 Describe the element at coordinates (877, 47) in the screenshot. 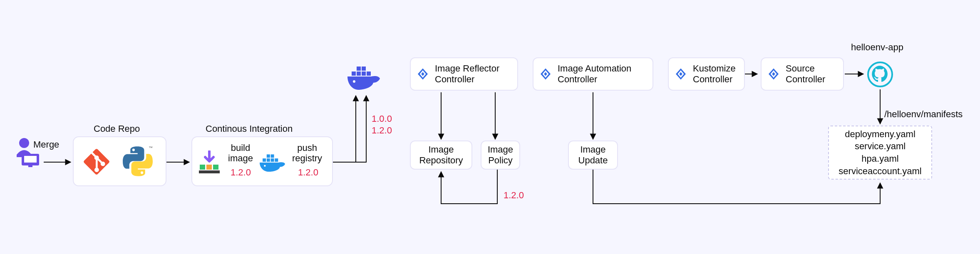

I see `app-name-label: helloenv-app` at that location.